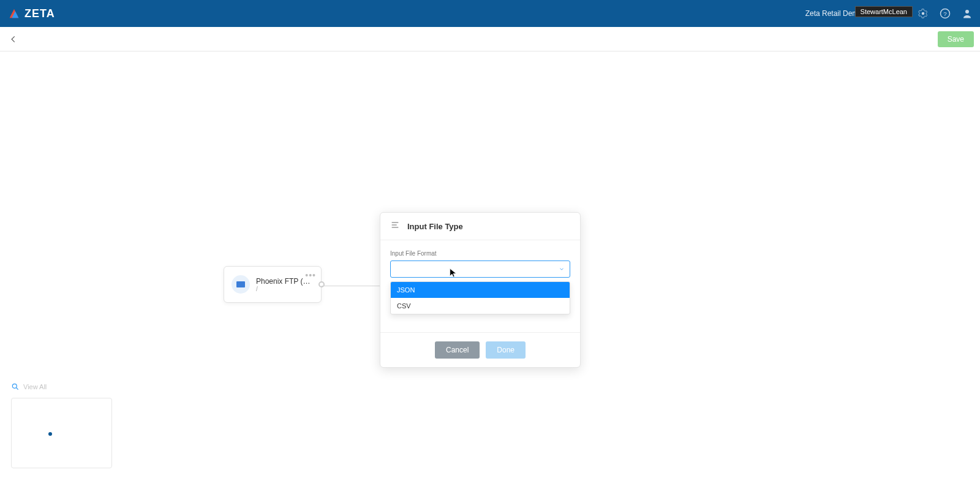 The image size is (980, 483). I want to click on node-menu-icon: •••, so click(311, 275).